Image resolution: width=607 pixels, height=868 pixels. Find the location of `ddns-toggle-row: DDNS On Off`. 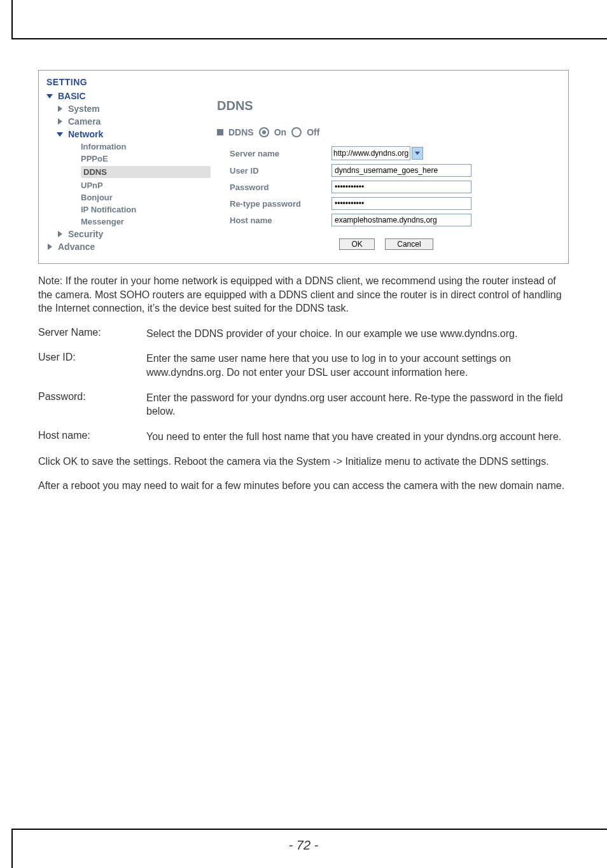

ddns-toggle-row: DDNS On Off is located at coordinates (386, 132).